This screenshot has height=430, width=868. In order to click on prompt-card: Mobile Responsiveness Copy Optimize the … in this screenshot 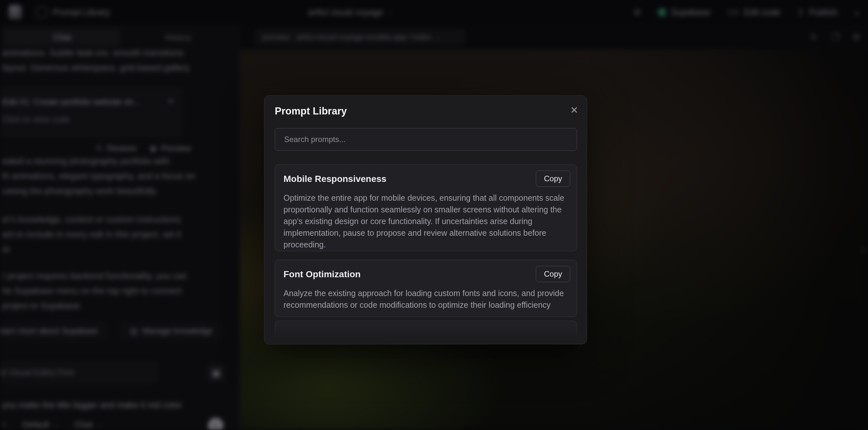, I will do `click(426, 208)`.